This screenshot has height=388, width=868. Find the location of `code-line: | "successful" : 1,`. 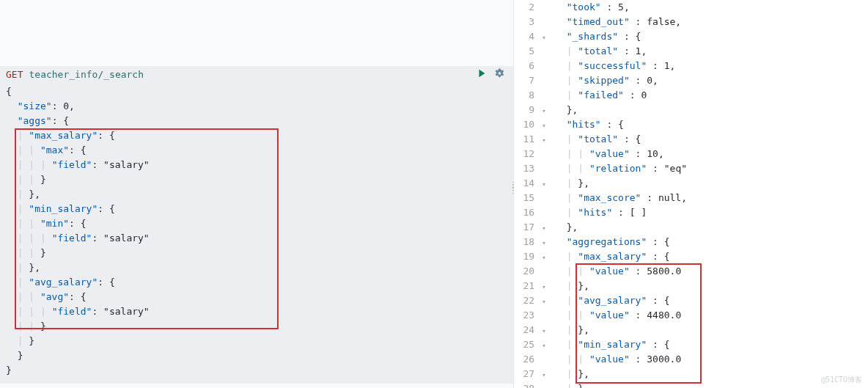

code-line: | "successful" : 1, is located at coordinates (621, 66).